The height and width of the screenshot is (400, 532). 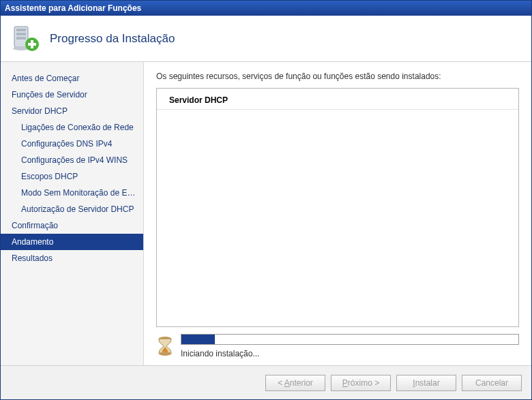 What do you see at coordinates (72, 258) in the screenshot?
I see `sidebar-item: Resultados` at bounding box center [72, 258].